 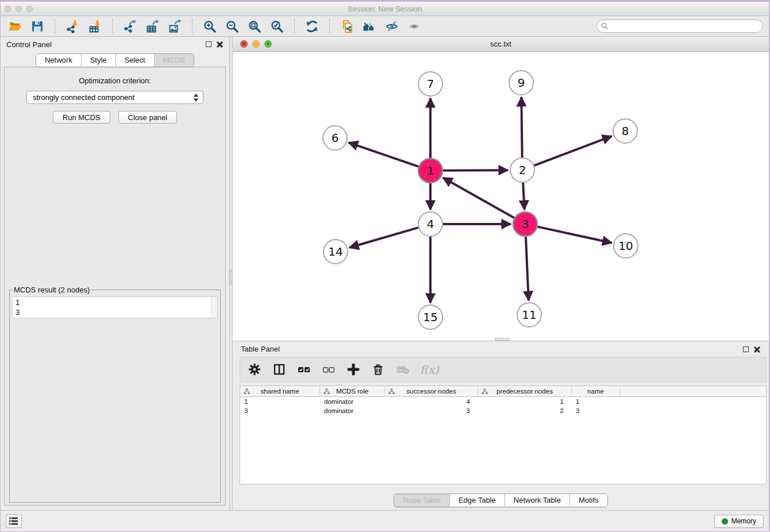 What do you see at coordinates (353, 391) in the screenshot?
I see `column-header-MCDS-role: MCDS role` at bounding box center [353, 391].